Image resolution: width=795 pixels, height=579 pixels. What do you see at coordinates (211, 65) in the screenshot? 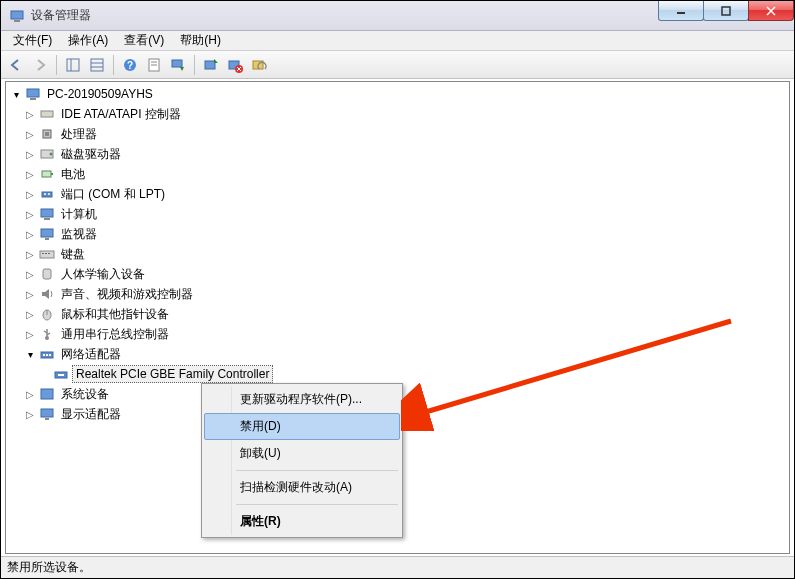
I see `update-driver-button` at bounding box center [211, 65].